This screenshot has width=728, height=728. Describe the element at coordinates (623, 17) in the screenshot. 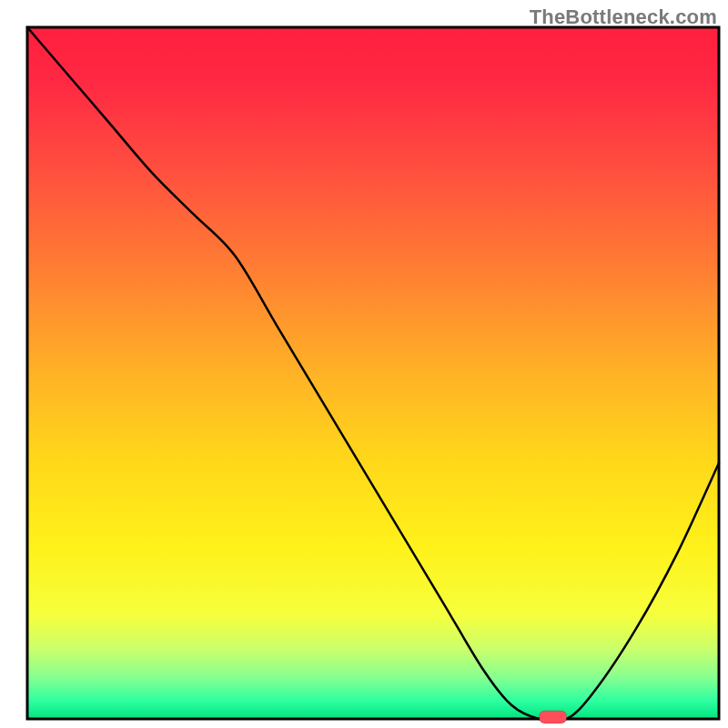

I see `watermark-text: TheBottleneck.com` at that location.